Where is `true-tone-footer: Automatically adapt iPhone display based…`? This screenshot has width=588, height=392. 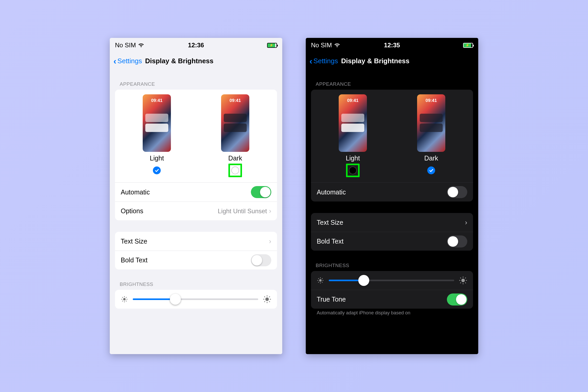 true-tone-footer: Automatically adapt iPhone display based… is located at coordinates (392, 312).